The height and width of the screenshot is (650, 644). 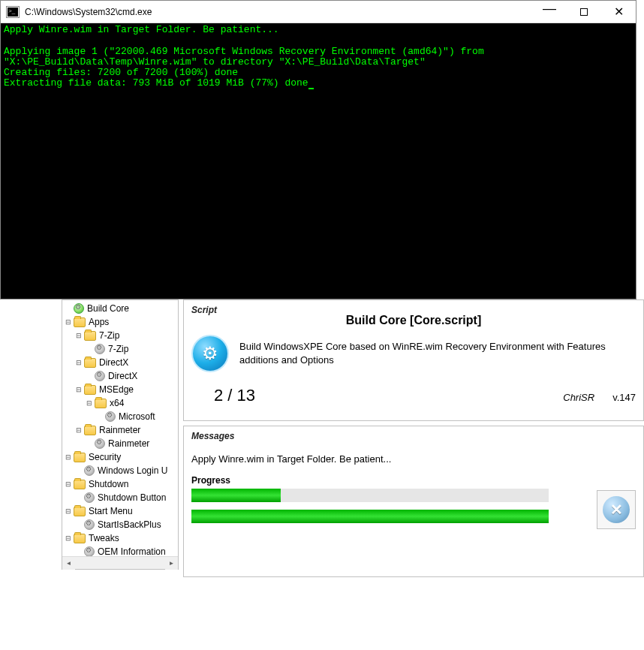 I want to click on scroll-left-button: ◄, so click(x=69, y=563).